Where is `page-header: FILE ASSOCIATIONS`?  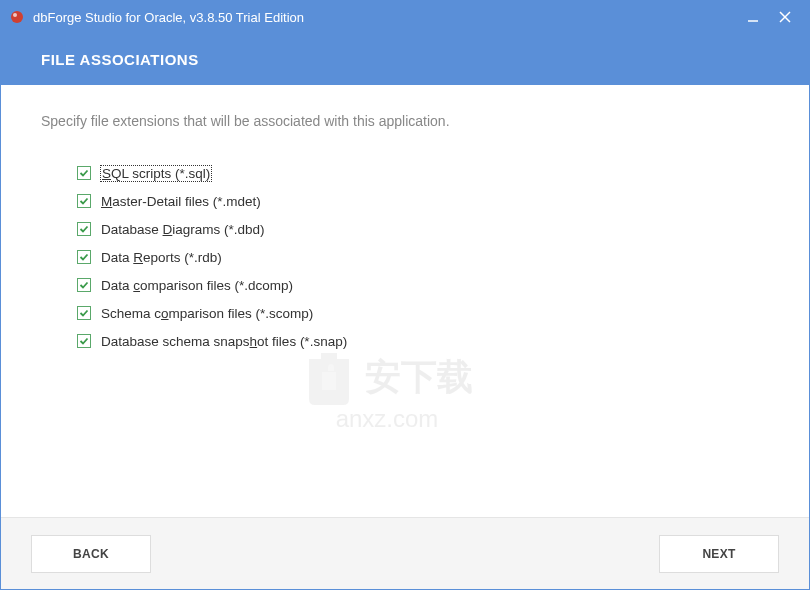 page-header: FILE ASSOCIATIONS is located at coordinates (405, 59).